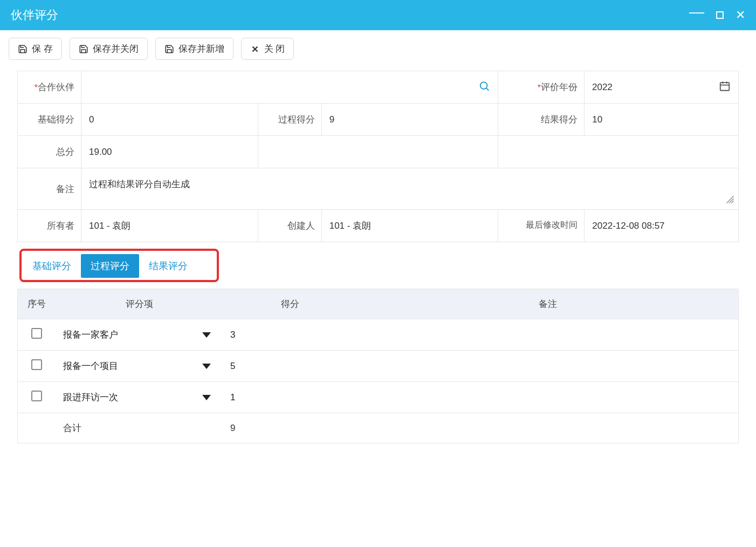  Describe the element at coordinates (50, 87) in the screenshot. I see `partner-label: *合作伙伴` at that location.